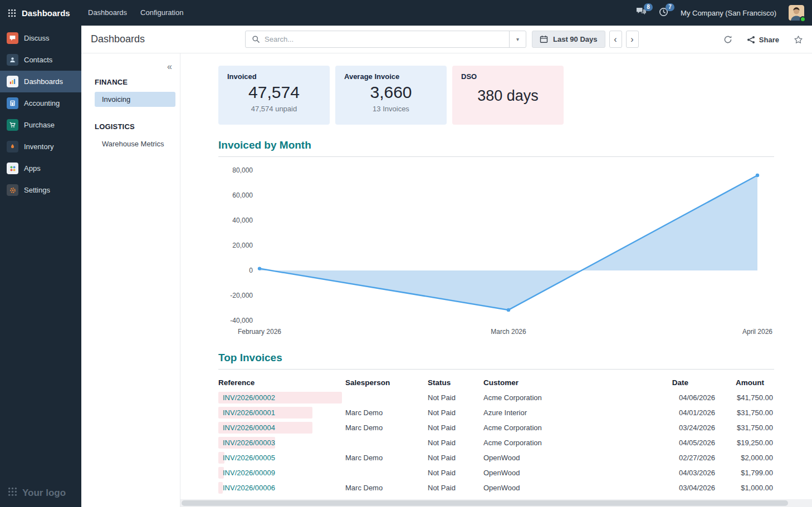 The height and width of the screenshot is (507, 812). What do you see at coordinates (44, 493) in the screenshot?
I see `logo-text: Your logo` at bounding box center [44, 493].